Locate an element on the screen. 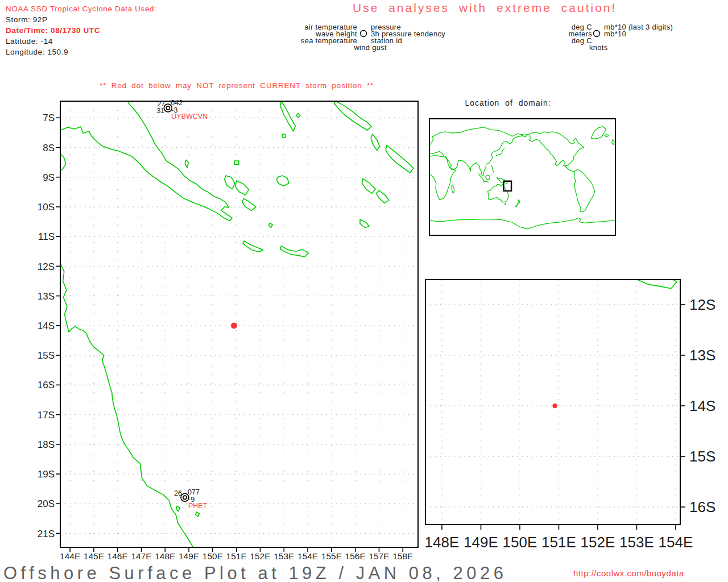 The height and width of the screenshot is (582, 728). x-tick-label: 156E is located at coordinates (355, 556).